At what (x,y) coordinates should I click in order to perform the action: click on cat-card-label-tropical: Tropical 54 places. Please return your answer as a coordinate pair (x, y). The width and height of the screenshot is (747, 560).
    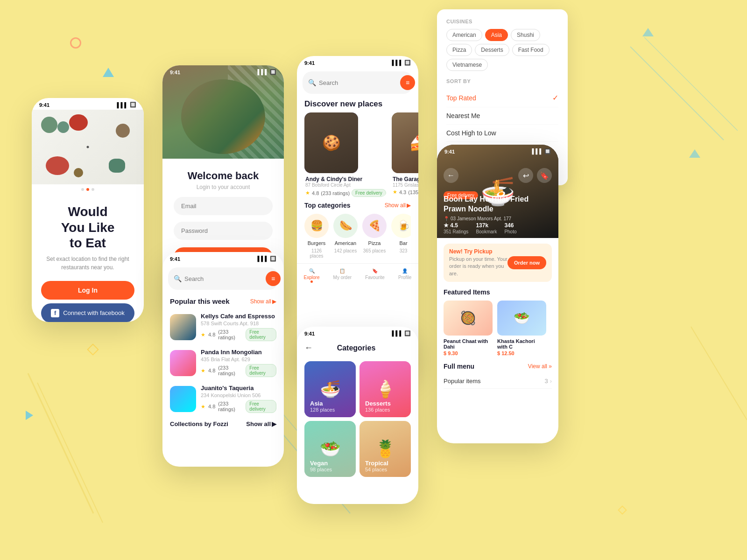
    Looking at the image, I should click on (377, 466).